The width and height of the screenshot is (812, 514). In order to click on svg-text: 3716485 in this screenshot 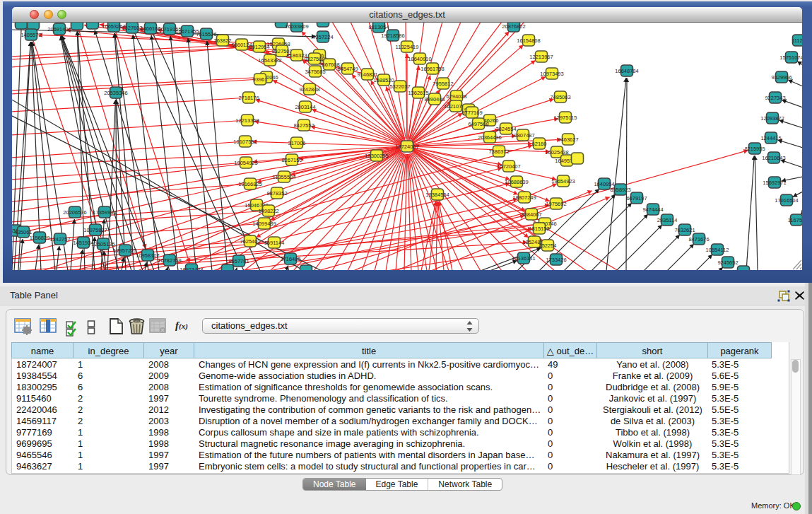, I will do `click(290, 259)`.